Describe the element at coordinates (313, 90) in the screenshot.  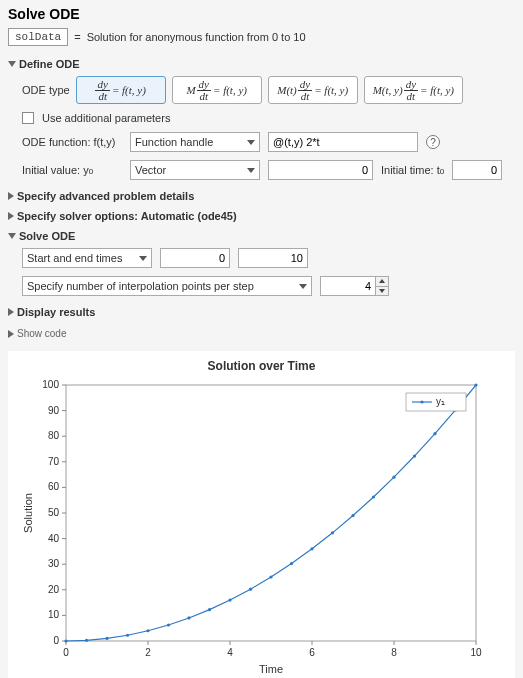
I see `ode-type-btn-3: M(t)dydt= f(t, y)` at that location.